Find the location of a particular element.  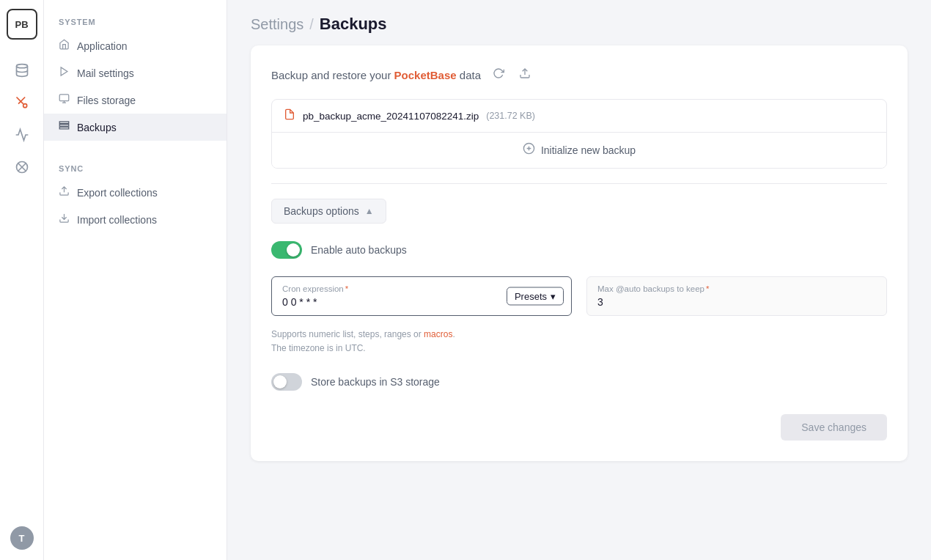

nav-settings is located at coordinates (22, 103).